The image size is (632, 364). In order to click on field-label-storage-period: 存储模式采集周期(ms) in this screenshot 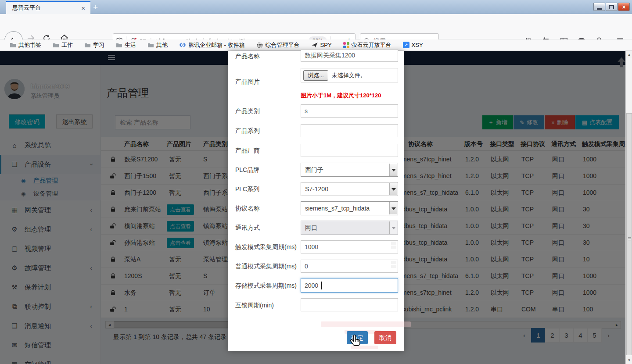, I will do `click(266, 286)`.